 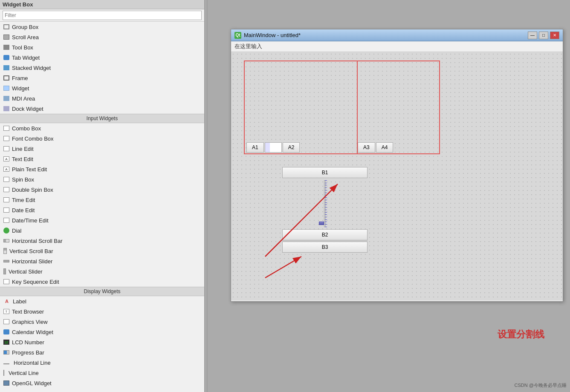 I want to click on combobox-icon, so click(x=6, y=128).